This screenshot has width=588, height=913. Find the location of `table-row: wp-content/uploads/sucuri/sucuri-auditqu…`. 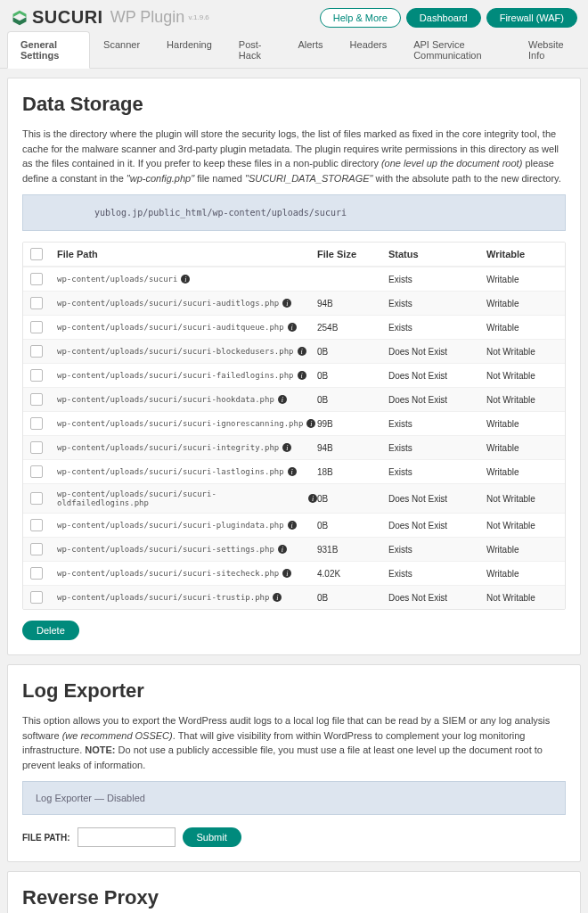

table-row: wp-content/uploads/sucuri/sucuri-auditqu… is located at coordinates (294, 326).